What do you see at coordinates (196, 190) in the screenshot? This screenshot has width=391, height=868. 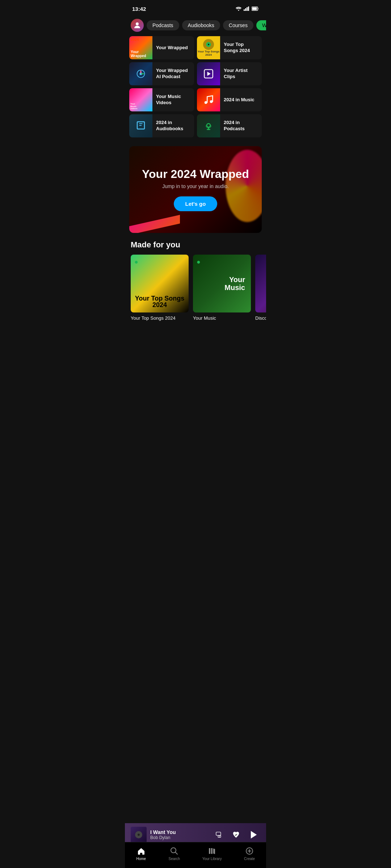 I see `hero-decoration` at bounding box center [196, 190].